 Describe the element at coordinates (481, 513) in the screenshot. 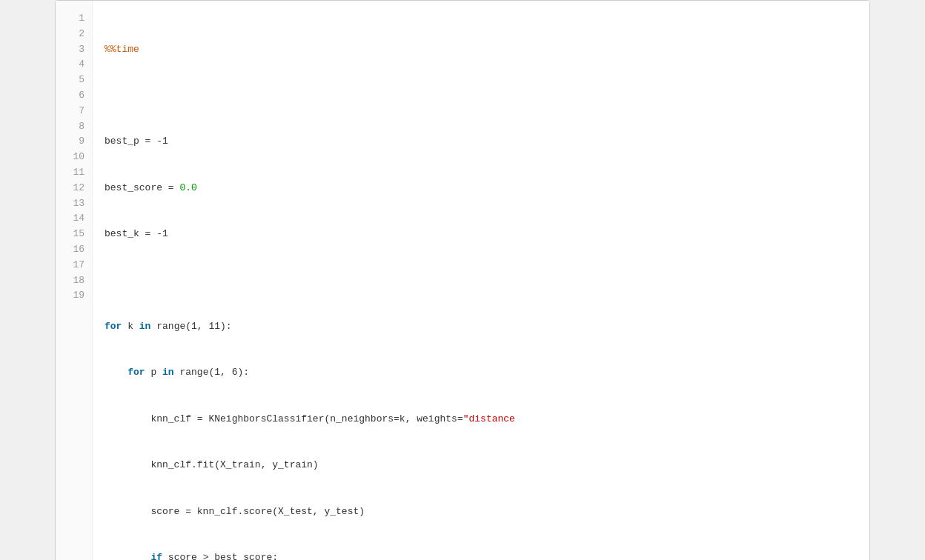

I see `code-line-11: score = knn_clf.score(X_test, y_test)` at that location.